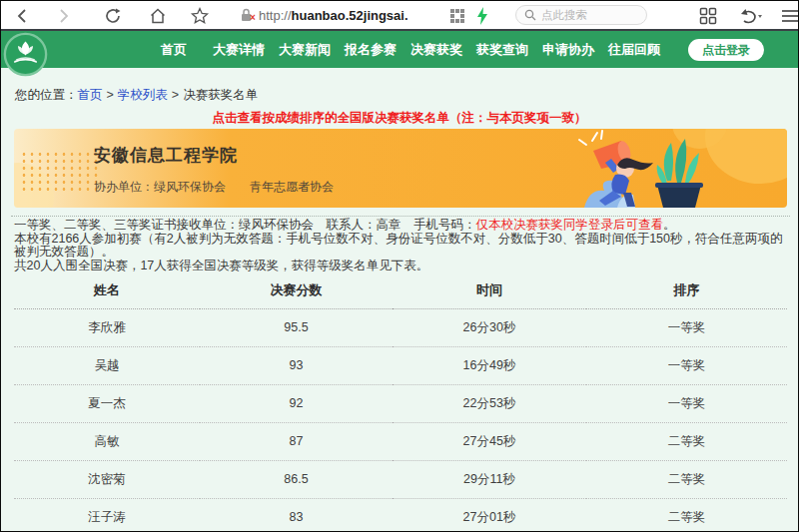 This screenshot has width=799, height=532. What do you see at coordinates (400, 403) in the screenshot?
I see `table-row: 夏一杰 92 22分53秒 一等奖` at bounding box center [400, 403].